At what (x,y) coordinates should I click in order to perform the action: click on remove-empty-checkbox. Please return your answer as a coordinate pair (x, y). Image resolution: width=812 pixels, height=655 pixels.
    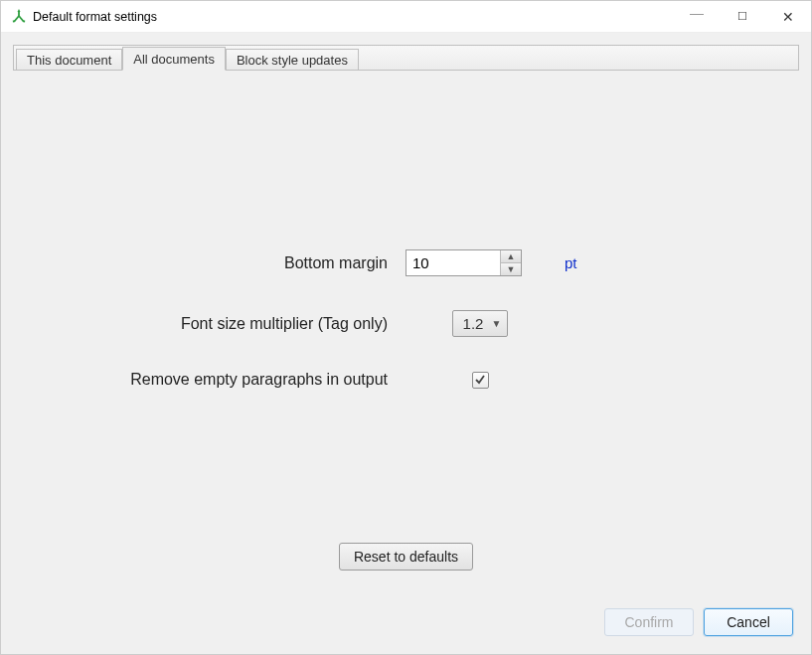
    Looking at the image, I should click on (481, 380).